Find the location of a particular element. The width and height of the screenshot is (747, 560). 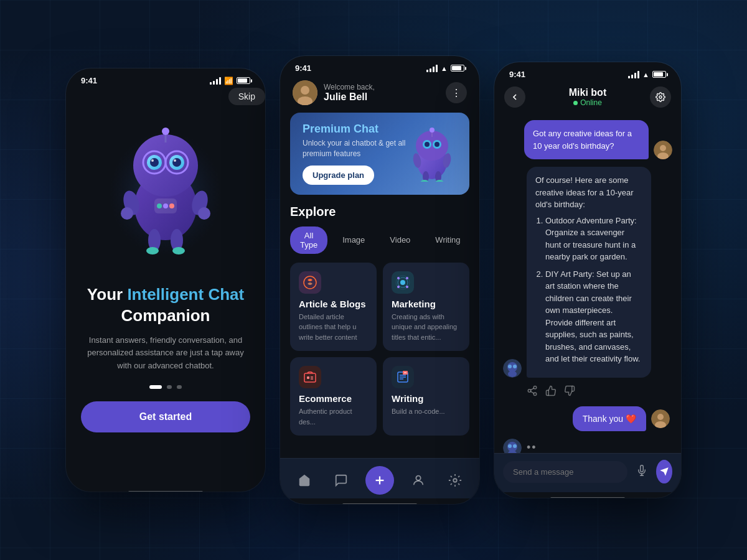

premium-content: Premium Chat Unlock your ai chatbot & ge… is located at coordinates (355, 154).